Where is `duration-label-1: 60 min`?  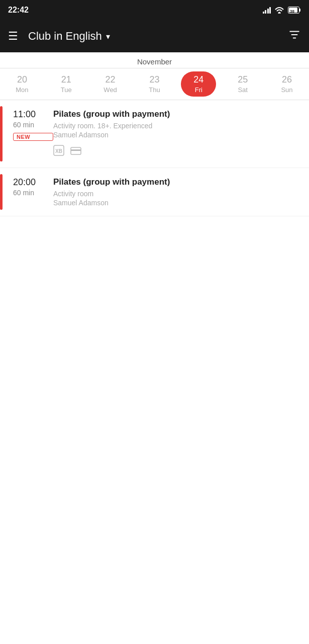 duration-label-1: 60 min is located at coordinates (33, 125).